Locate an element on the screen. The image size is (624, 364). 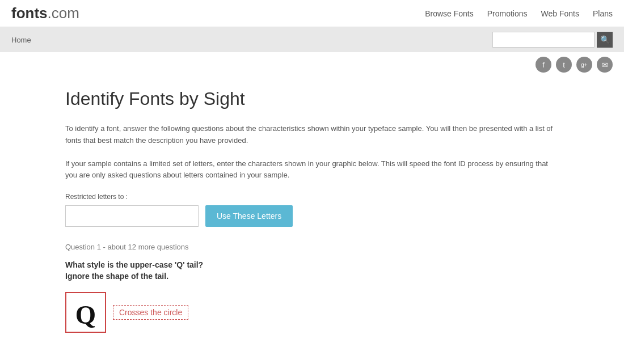
nav-promotions: Promotions is located at coordinates (507, 14).